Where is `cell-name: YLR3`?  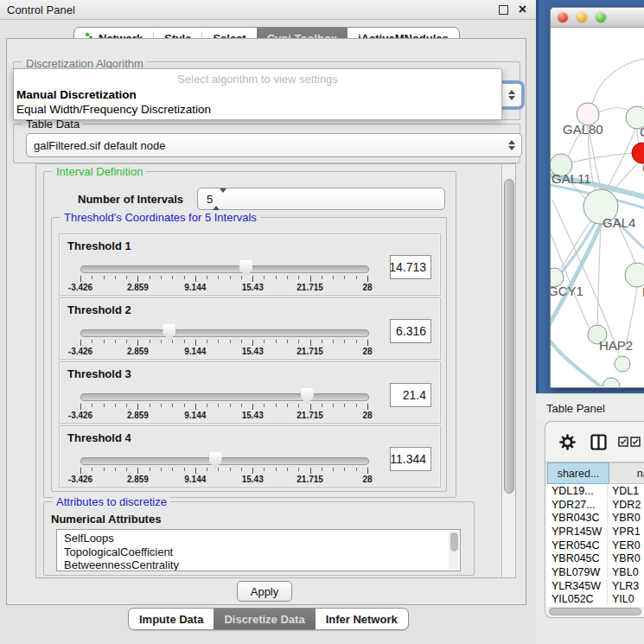
cell-name: YLR3 is located at coordinates (626, 586).